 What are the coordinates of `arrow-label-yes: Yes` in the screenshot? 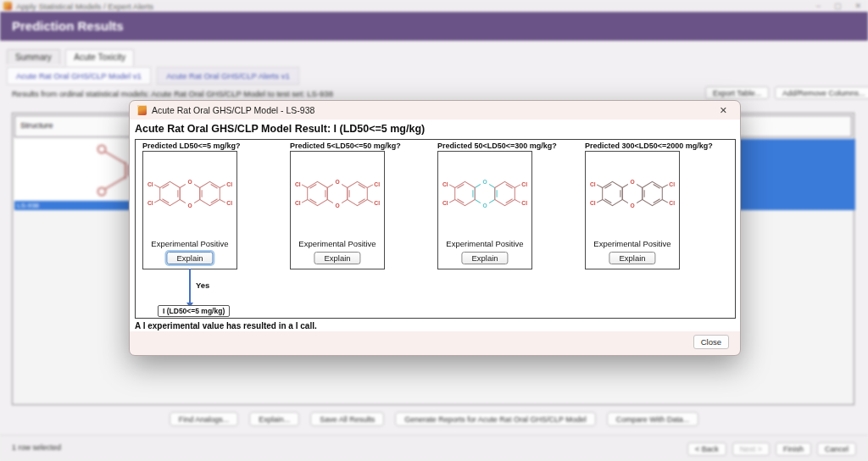 It's located at (203, 285).